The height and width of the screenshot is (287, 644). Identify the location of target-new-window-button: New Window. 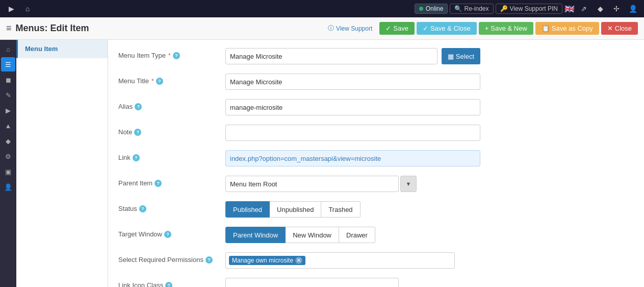
(312, 235).